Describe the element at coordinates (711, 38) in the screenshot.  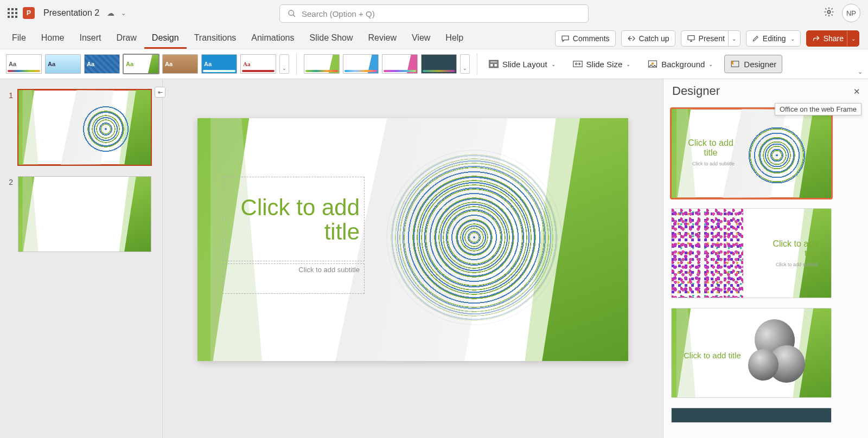
I see `present-button: Present ⌄` at that location.